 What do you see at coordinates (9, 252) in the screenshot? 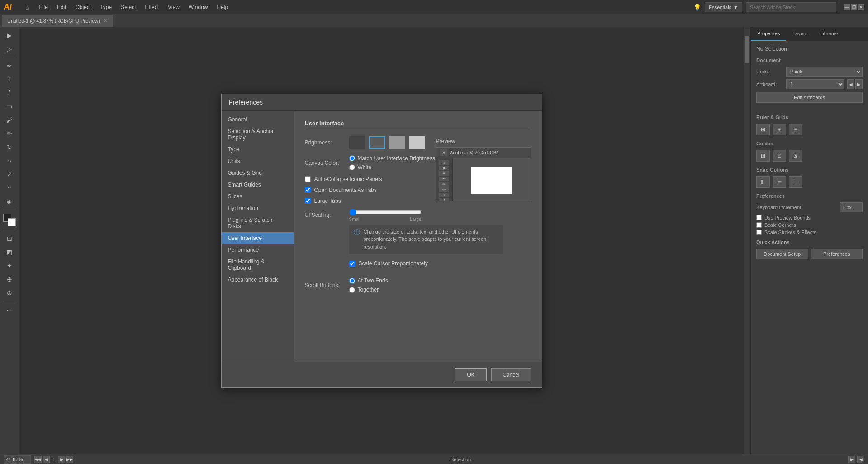
I see `gradient-tool: ◩` at bounding box center [9, 252].